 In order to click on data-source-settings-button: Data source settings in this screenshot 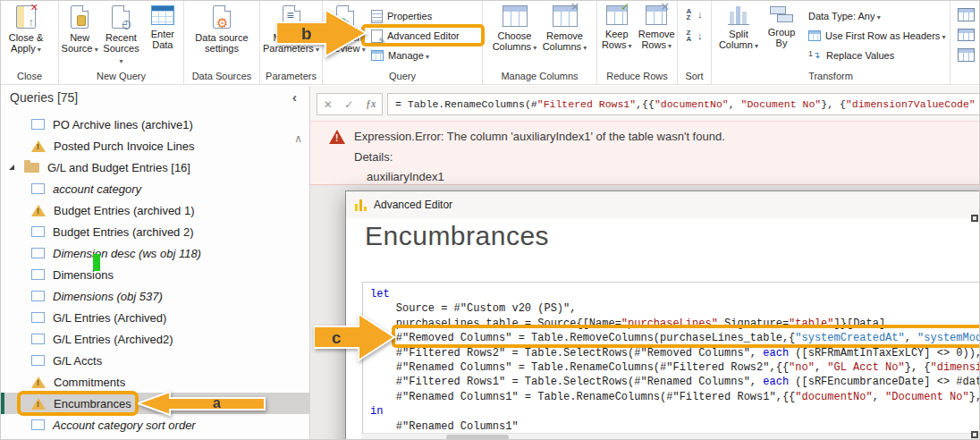, I will do `click(222, 33)`.